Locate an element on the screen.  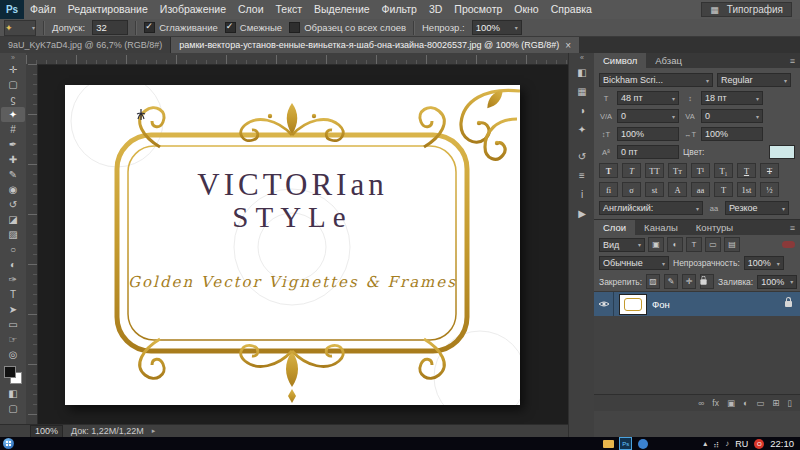
layer-thumbnail is located at coordinates (633, 304).